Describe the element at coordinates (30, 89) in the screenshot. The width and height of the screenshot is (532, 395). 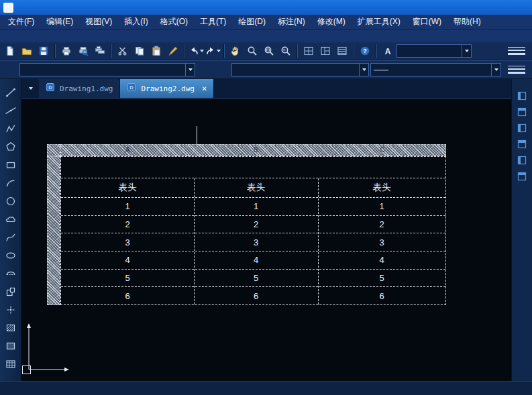
I see `document-tab-menu-button` at that location.